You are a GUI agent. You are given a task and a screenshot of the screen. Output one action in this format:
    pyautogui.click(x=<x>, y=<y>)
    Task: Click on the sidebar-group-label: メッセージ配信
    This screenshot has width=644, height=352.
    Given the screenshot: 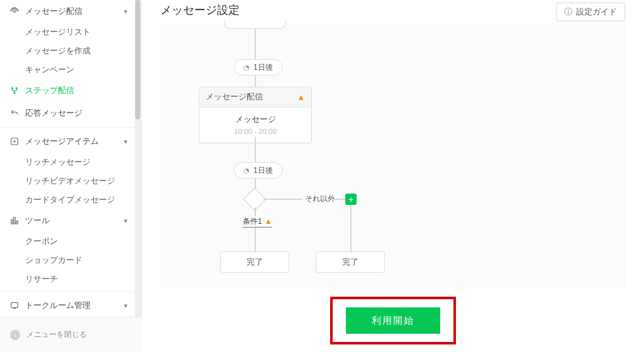 What is the action you would take?
    pyautogui.click(x=74, y=11)
    